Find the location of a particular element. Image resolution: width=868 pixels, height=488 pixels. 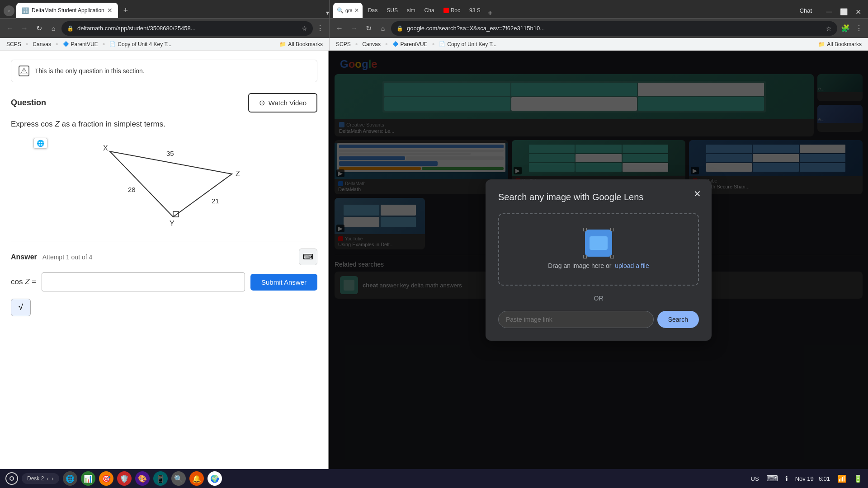

taskbar-app-2: 📊 is located at coordinates (88, 479).